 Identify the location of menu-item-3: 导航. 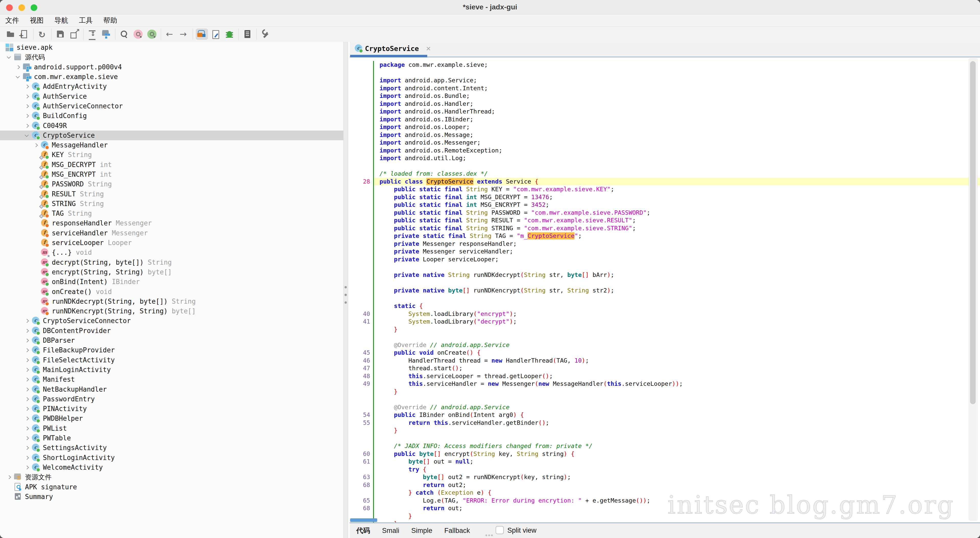
(61, 21).